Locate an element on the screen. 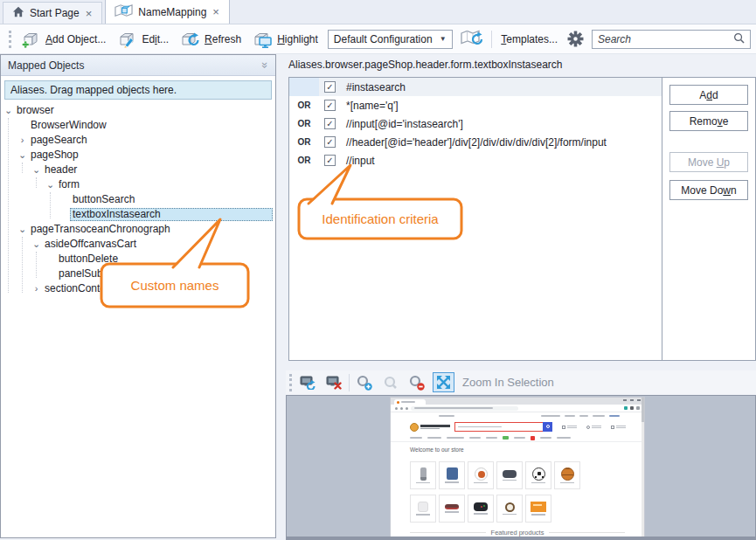  mapped-objects-header: Mapped Objects » is located at coordinates (138, 66).